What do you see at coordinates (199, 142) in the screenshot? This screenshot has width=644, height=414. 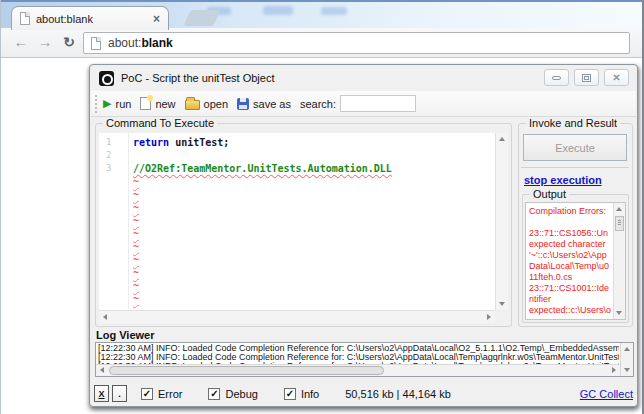 I see `code-plain: unitTest;` at bounding box center [199, 142].